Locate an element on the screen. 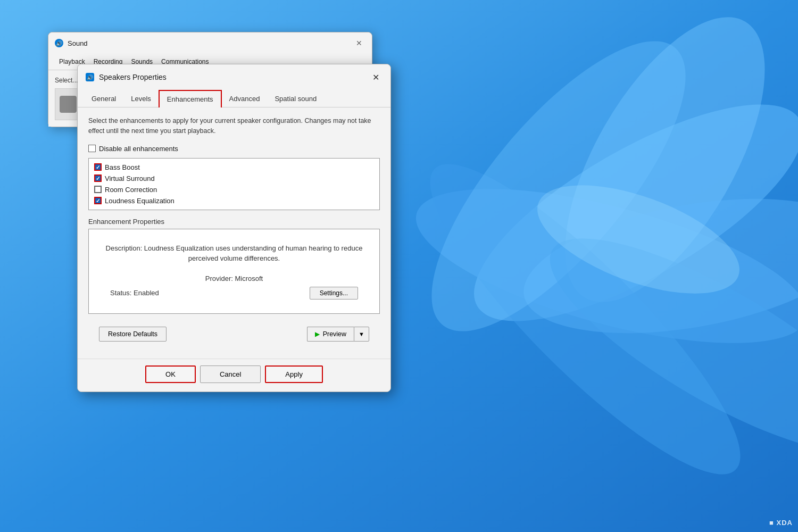 The height and width of the screenshot is (532, 798). xda-watermark: ■ XDA is located at coordinates (781, 522).